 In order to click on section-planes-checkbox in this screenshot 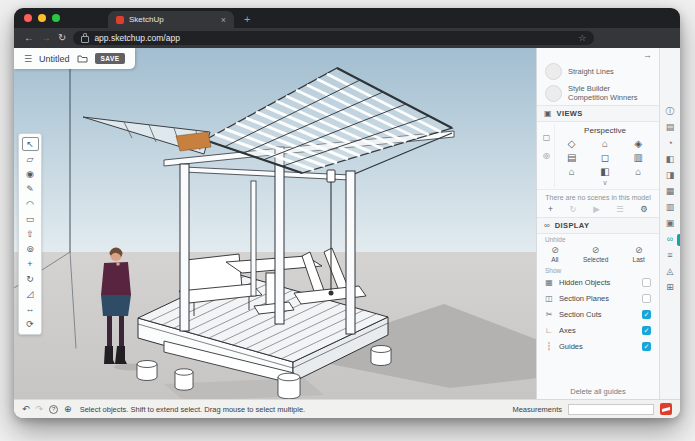, I will do `click(646, 298)`.